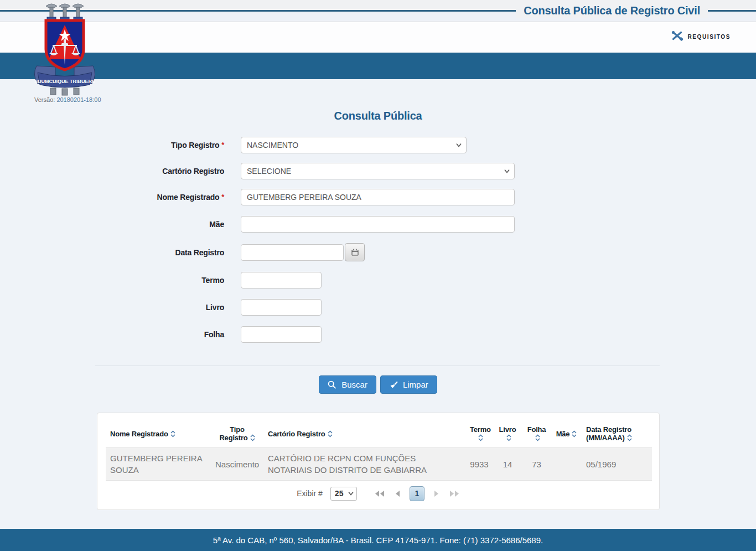 This screenshot has width=756, height=551. I want to click on results-panel: Nome Registrado Tipo Registro Cartório R…, so click(379, 461).